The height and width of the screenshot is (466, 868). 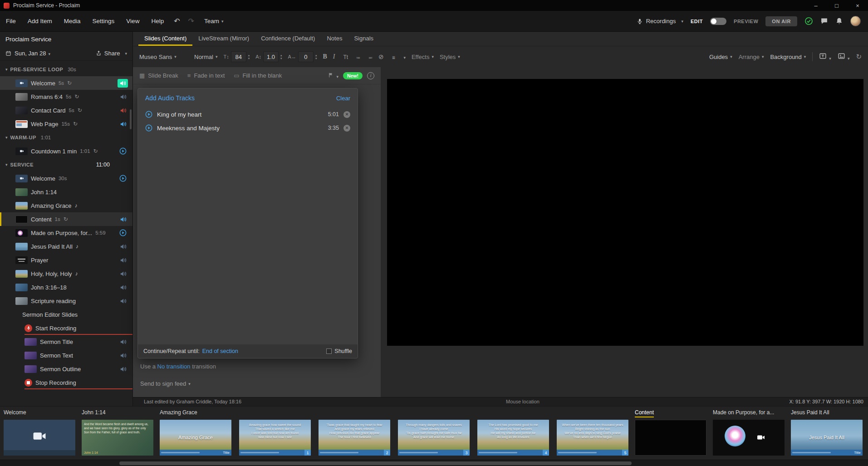 I want to click on item-holy-holy-holy: Holy, Holy, Holy ♪, so click(x=66, y=274).